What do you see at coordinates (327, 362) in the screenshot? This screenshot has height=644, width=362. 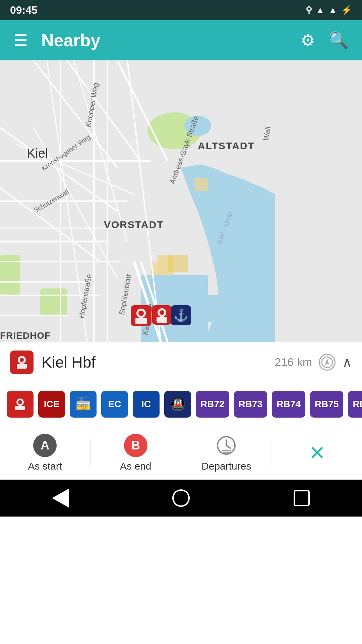 I see `navigation-icon` at bounding box center [327, 362].